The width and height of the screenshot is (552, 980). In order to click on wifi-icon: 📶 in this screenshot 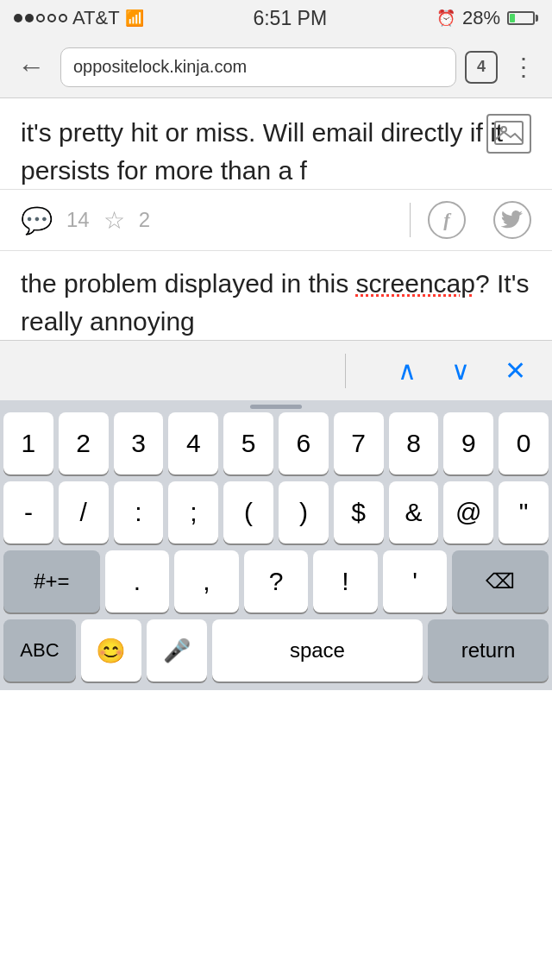, I will do `click(135, 18)`.